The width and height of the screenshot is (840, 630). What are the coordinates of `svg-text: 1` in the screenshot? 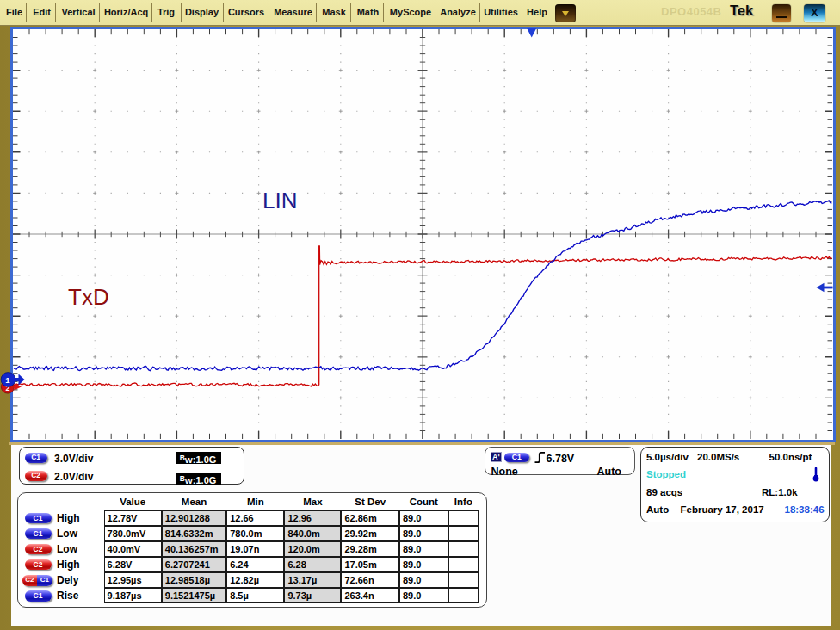 It's located at (8, 380).